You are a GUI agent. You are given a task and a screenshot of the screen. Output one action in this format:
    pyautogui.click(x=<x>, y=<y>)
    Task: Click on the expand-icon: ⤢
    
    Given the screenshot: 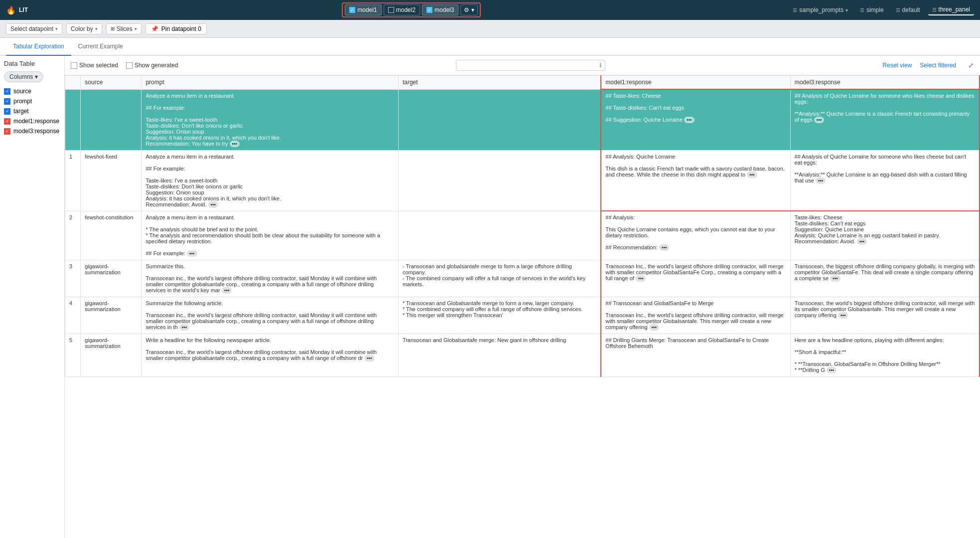 What is the action you would take?
    pyautogui.click(x=971, y=65)
    